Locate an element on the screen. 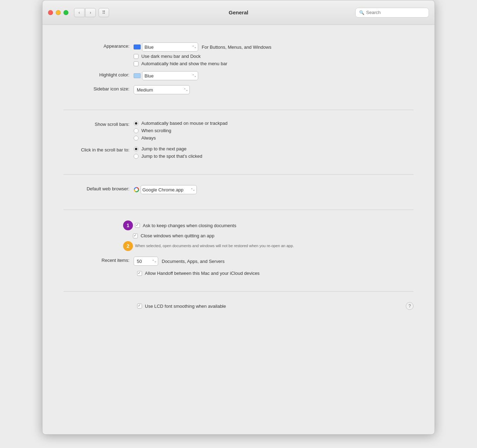  dark-menu-row: Use dark menu bar and Dock is located at coordinates (203, 56).